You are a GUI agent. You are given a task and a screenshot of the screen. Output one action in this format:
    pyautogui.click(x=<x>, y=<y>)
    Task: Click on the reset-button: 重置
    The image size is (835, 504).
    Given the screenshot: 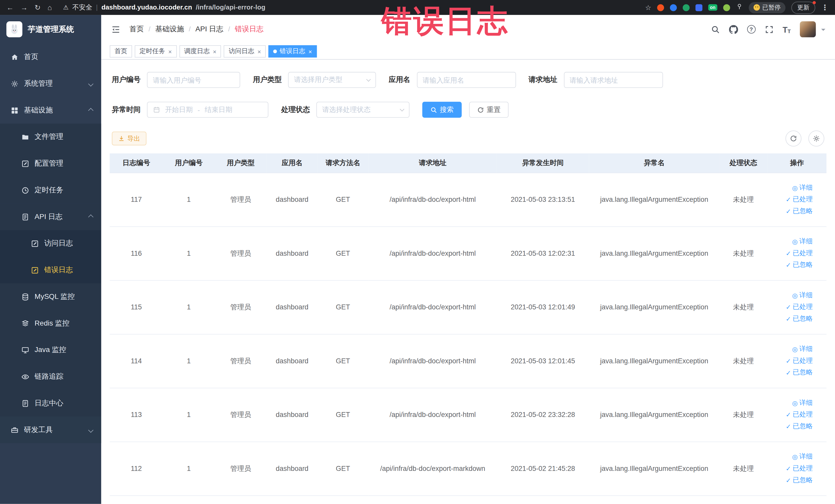 What is the action you would take?
    pyautogui.click(x=489, y=110)
    